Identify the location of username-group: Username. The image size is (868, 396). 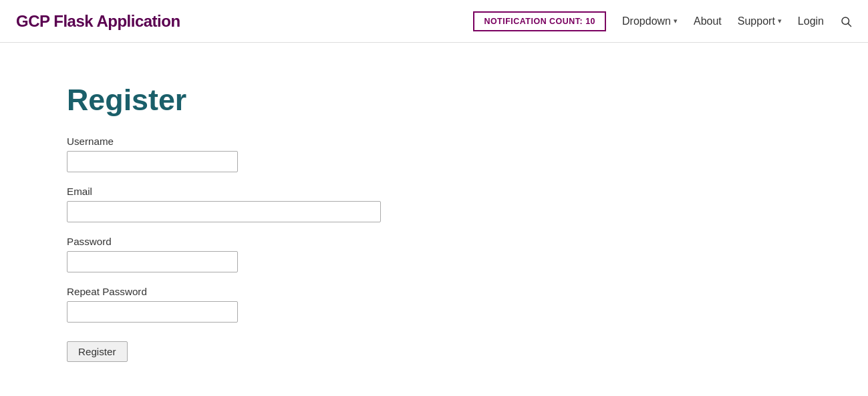
(434, 154).